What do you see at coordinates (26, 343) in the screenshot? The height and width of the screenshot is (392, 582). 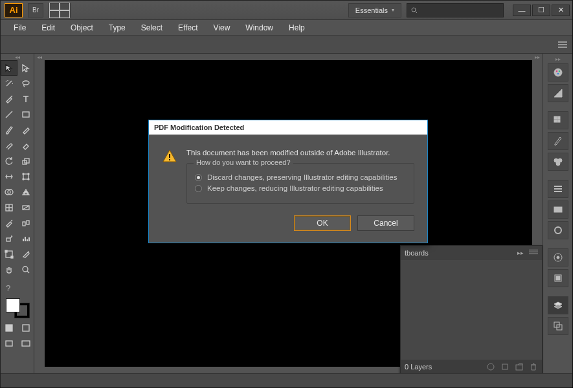 I see `screen-mode-cycle-button` at bounding box center [26, 343].